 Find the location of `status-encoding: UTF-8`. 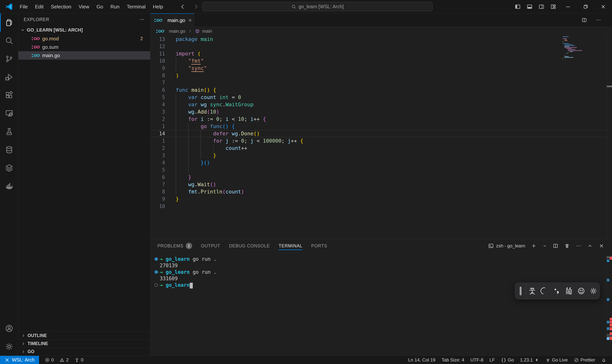

status-encoding: UTF-8 is located at coordinates (477, 360).